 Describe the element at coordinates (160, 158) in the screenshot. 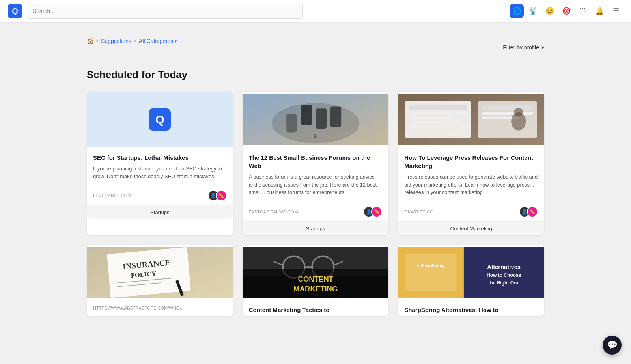

I see `card-1-title: SEO for Startups: Lethal Mistakes` at that location.